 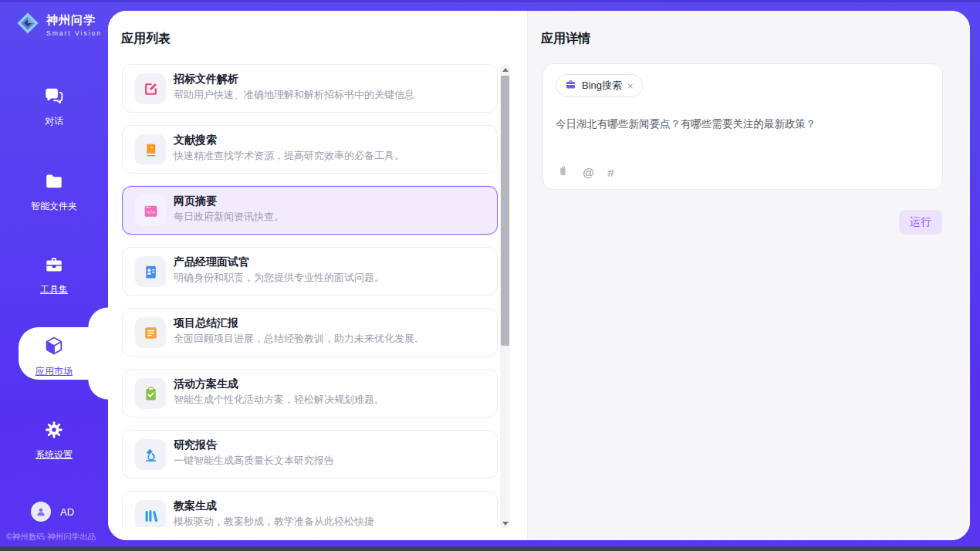 I want to click on run-button: 运行, so click(x=921, y=222).